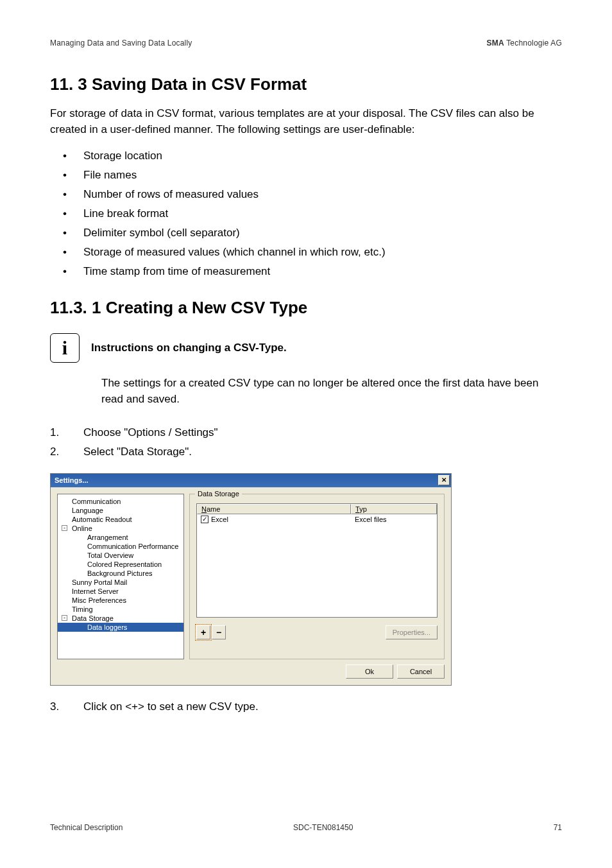  I want to click on info-icon-glyph: i, so click(65, 348).